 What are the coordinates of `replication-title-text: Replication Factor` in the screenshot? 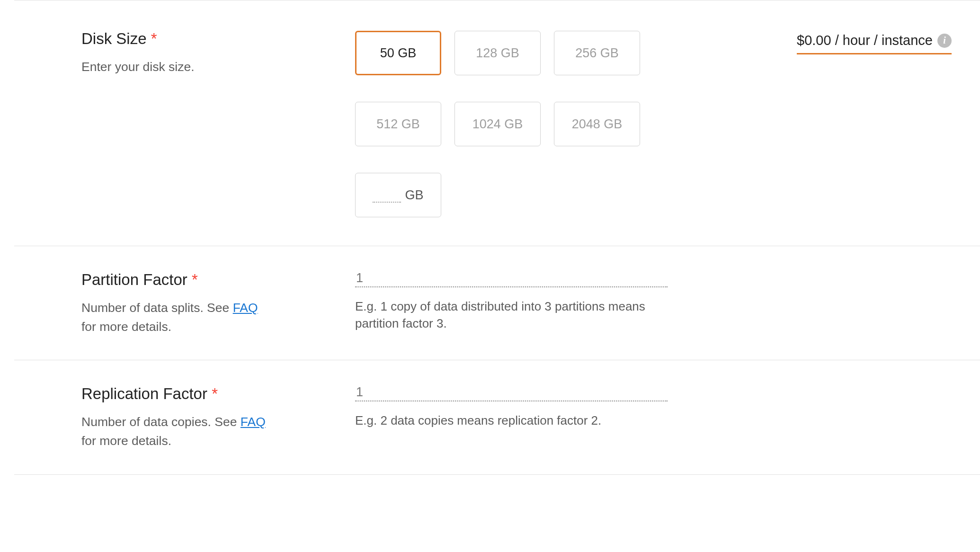 It's located at (144, 394).